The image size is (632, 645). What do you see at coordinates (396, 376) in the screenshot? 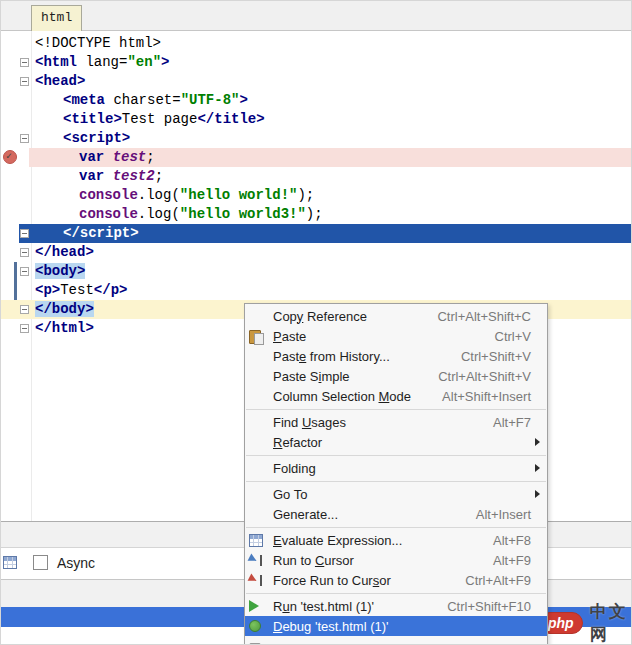
I see `menu-item-paste-simple: Paste SimpleCtrl+Alt+Shift+V` at bounding box center [396, 376].